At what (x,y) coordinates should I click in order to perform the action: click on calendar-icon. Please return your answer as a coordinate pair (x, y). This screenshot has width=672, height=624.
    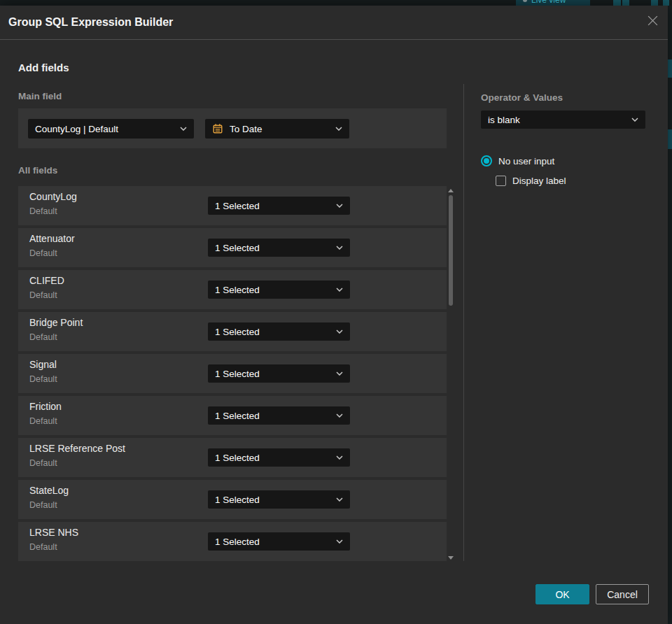
    Looking at the image, I should click on (218, 129).